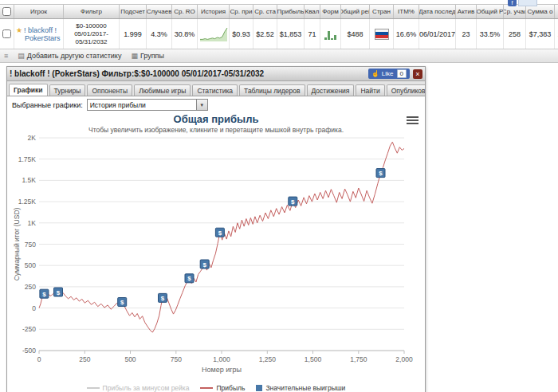 Image resolution: width=558 pixels, height=392 pixels. What do you see at coordinates (330, 33) in the screenshot?
I see `form-mini-bars` at bounding box center [330, 33].